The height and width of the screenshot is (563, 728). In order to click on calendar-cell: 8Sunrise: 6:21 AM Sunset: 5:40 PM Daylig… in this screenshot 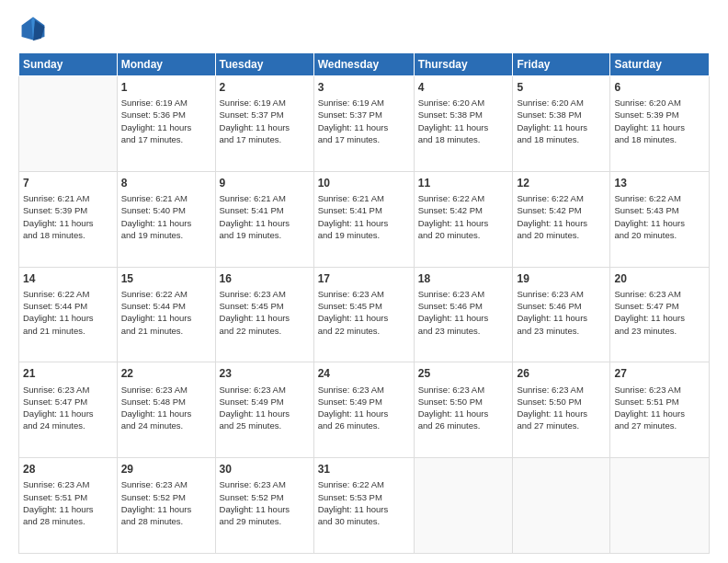, I will do `click(165, 219)`.